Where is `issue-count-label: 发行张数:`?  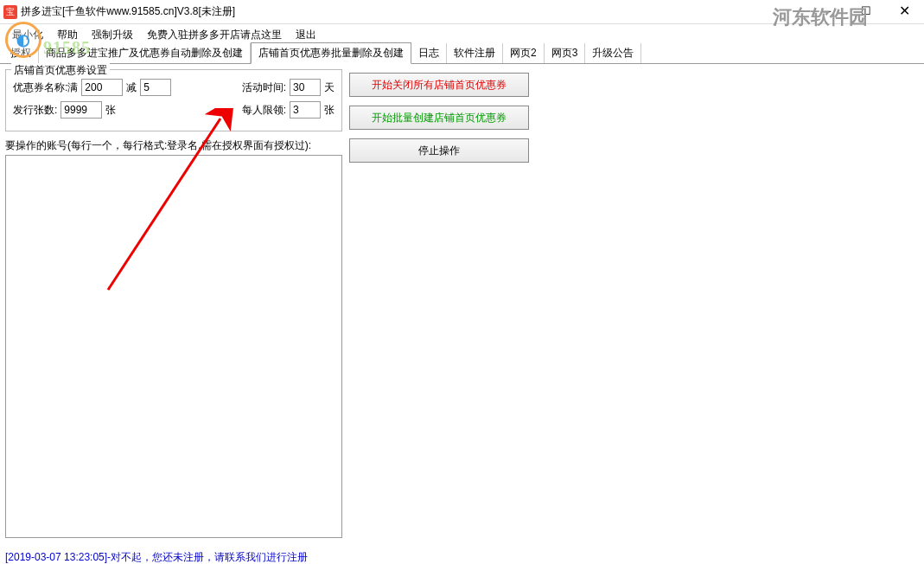
issue-count-label: 发行张数: is located at coordinates (35, 111).